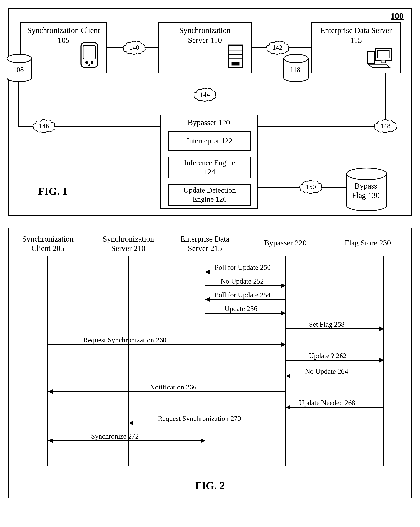 This screenshot has height=527, width=420. I want to click on enterprise-server-name: Enterprise Data Server, so click(356, 30).